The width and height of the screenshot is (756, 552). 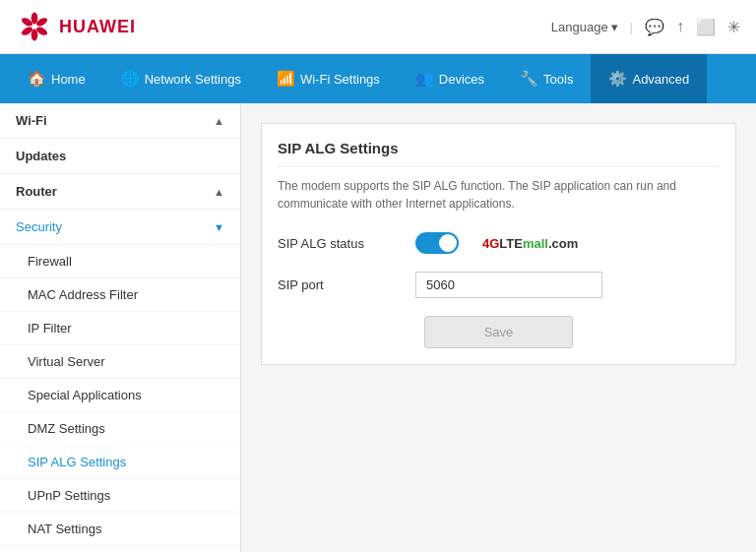 What do you see at coordinates (39, 226) in the screenshot?
I see `security-label: Security` at bounding box center [39, 226].